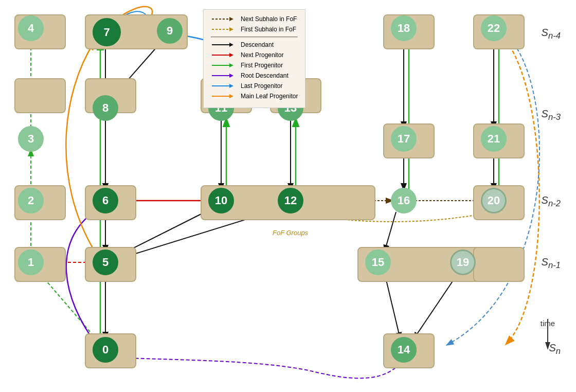  Describe the element at coordinates (494, 201) in the screenshot. I see `node-20: 20` at that location.